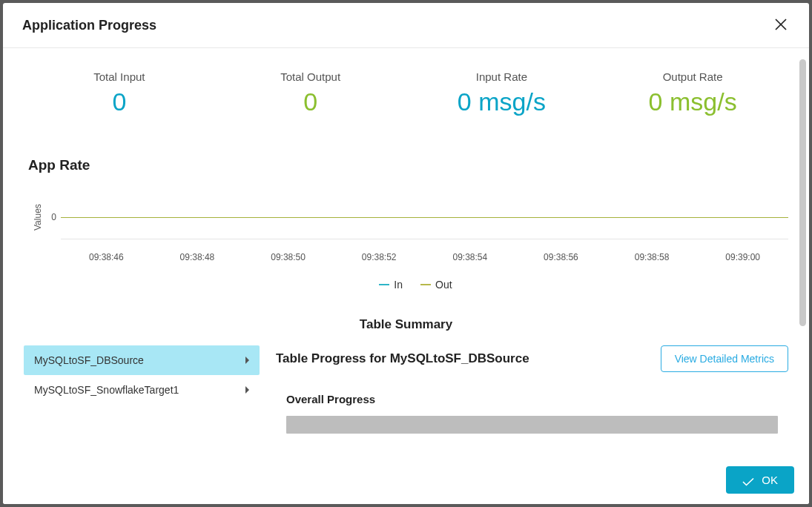 Image resolution: width=812 pixels, height=507 pixels. I want to click on legend-item-in: In, so click(391, 285).